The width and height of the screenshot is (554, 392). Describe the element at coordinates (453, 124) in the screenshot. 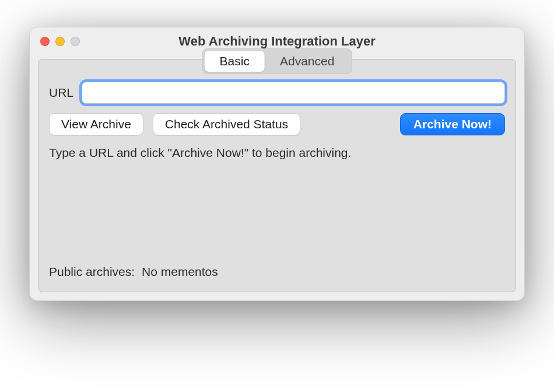

I see `archive-now-button: Archive Now!` at that location.